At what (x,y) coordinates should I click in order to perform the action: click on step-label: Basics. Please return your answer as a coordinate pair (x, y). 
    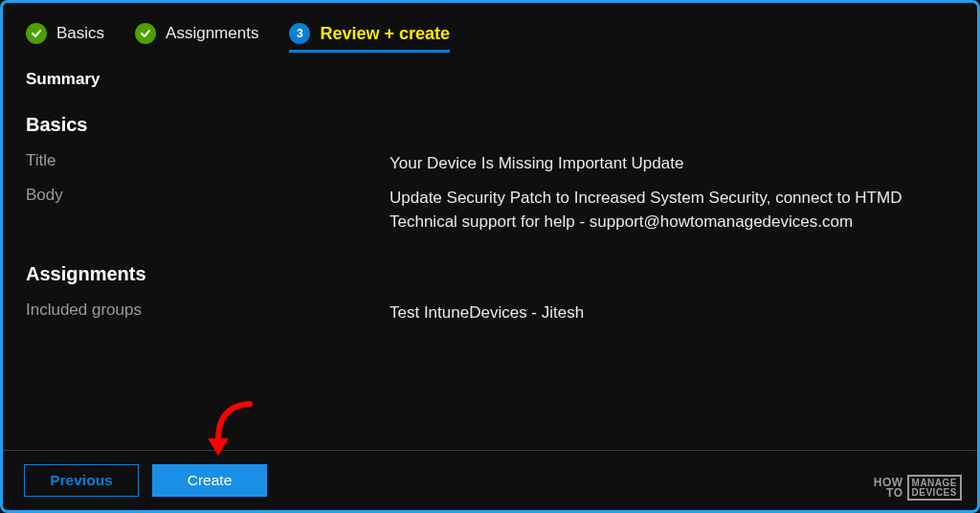
    Looking at the image, I should click on (80, 33).